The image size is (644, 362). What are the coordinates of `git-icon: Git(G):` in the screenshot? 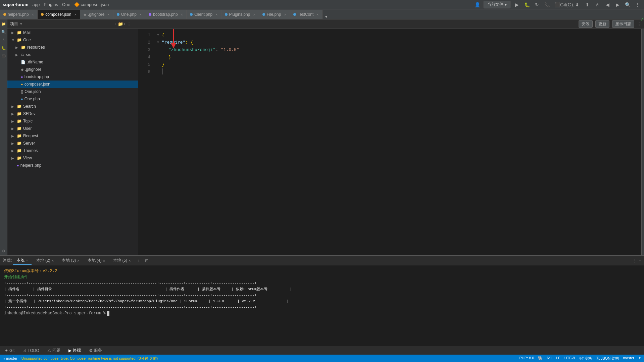 It's located at (567, 5).